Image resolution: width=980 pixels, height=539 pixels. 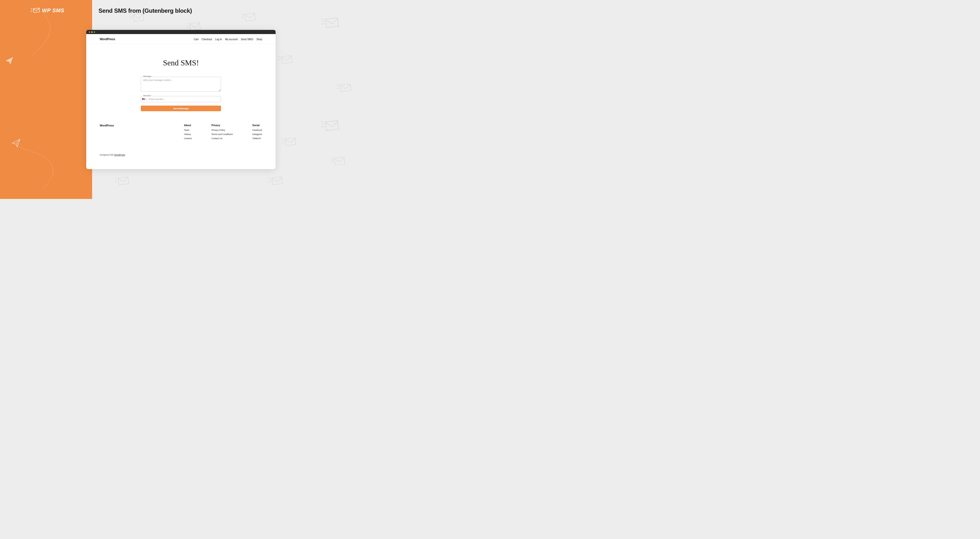 I want to click on phone-input, so click(x=184, y=99).